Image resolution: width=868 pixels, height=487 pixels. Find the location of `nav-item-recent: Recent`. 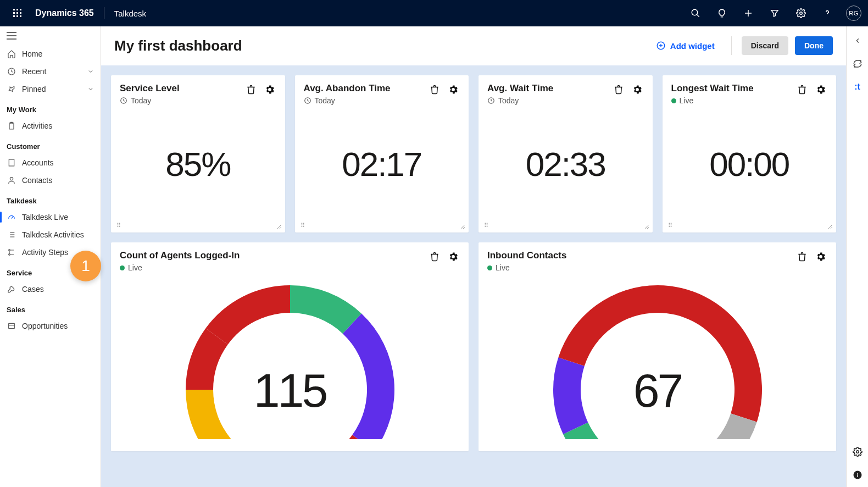

nav-item-recent: Recent is located at coordinates (51, 71).